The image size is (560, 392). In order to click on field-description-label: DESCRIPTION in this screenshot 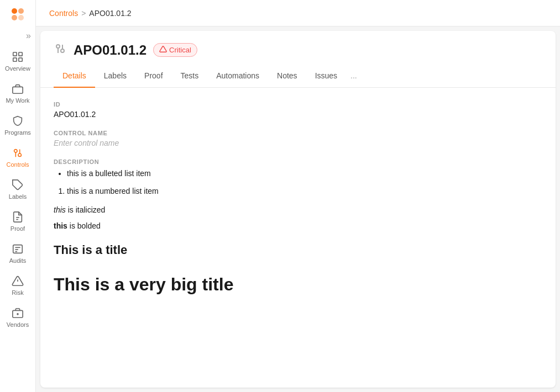, I will do `click(298, 162)`.